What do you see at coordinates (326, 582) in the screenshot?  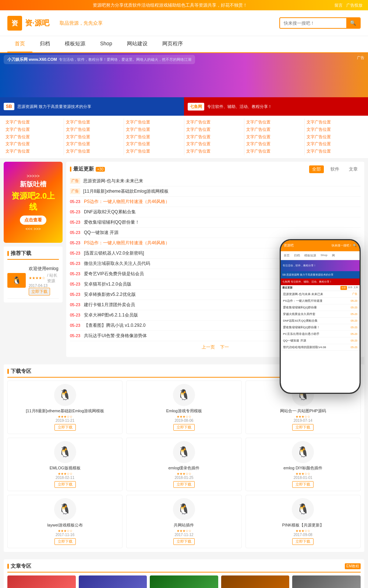 I see `article-thumb-5: 爱收集缩缩辅利QQ群份量！` at bounding box center [326, 582].